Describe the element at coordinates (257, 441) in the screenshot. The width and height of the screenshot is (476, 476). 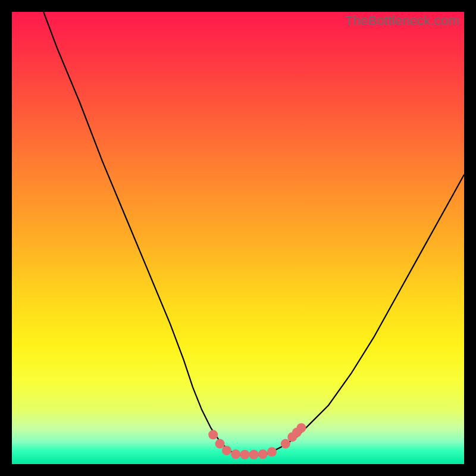
I see `marker-layer` at that location.